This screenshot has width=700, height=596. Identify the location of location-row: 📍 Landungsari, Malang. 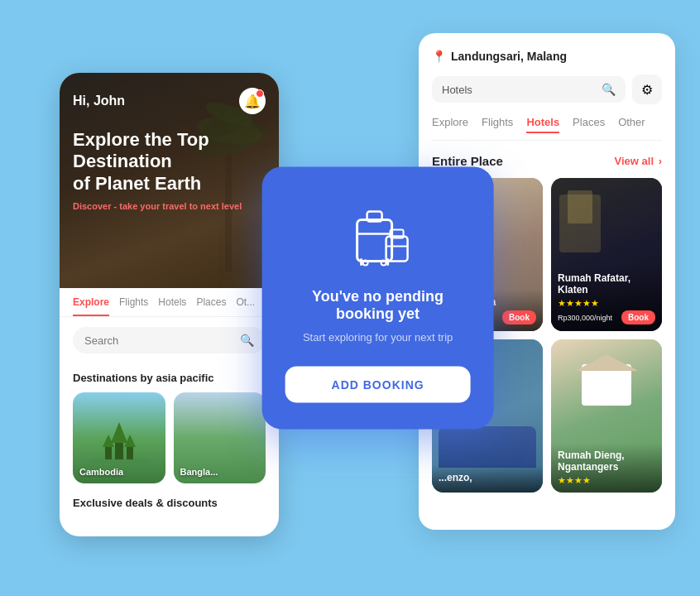
(547, 56).